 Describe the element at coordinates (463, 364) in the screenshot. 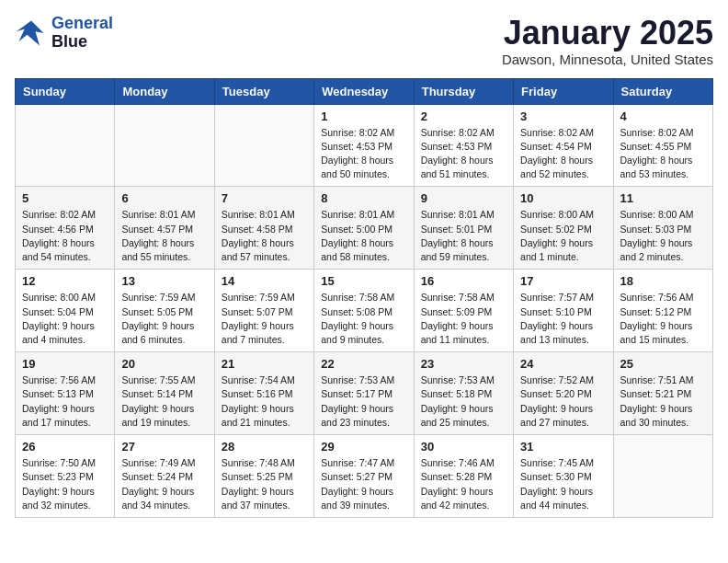

I see `day-number: 23` at that location.